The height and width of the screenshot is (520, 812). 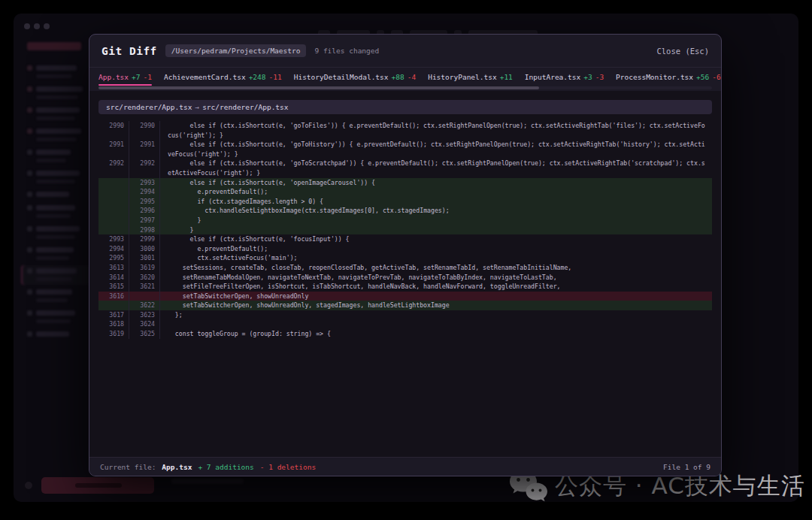 I want to click on tab-scrollbar-thumb, so click(x=319, y=88).